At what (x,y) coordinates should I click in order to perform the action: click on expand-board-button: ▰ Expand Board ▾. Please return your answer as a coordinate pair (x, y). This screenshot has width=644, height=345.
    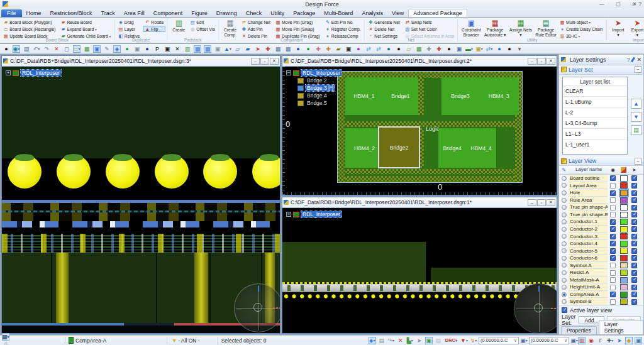
    Looking at the image, I should click on (86, 29).